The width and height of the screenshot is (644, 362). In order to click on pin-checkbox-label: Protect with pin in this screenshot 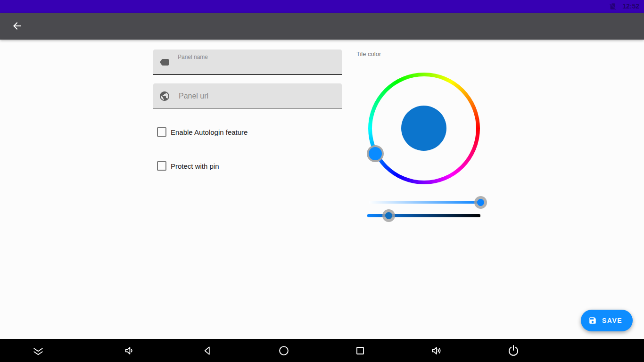, I will do `click(195, 166)`.